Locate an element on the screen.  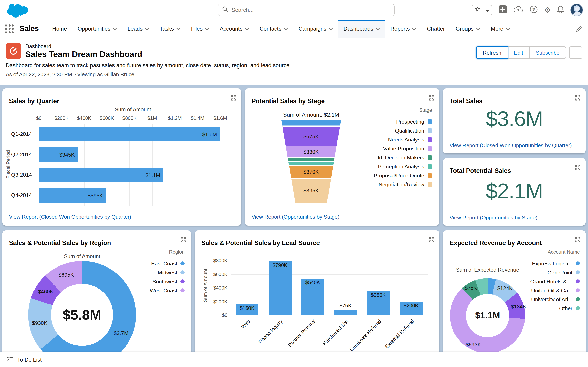
legend-item-needs-analysis: Needs Analysis is located at coordinates (403, 139).